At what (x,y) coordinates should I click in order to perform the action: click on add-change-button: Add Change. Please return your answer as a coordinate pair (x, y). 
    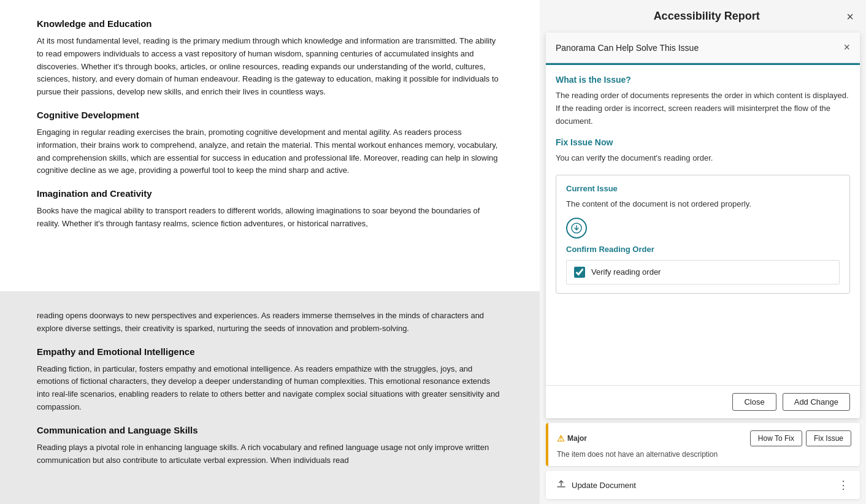
    Looking at the image, I should click on (816, 402).